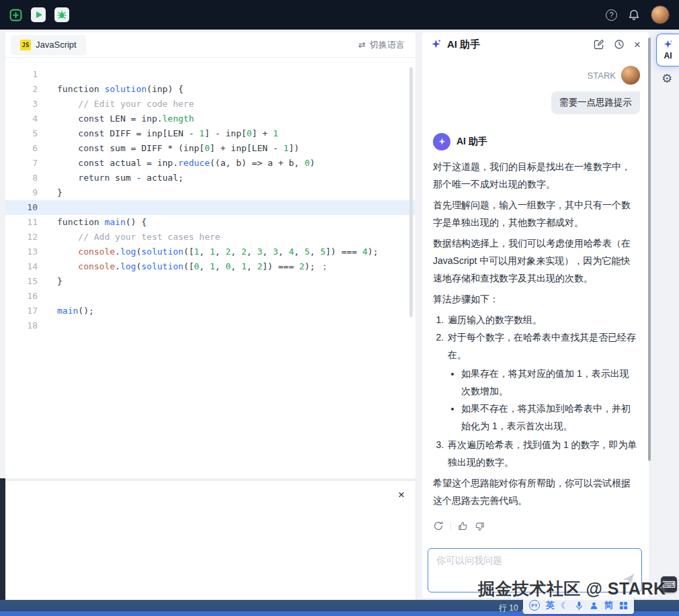 The width and height of the screenshot is (679, 616). I want to click on console-drawer: ×, so click(210, 541).